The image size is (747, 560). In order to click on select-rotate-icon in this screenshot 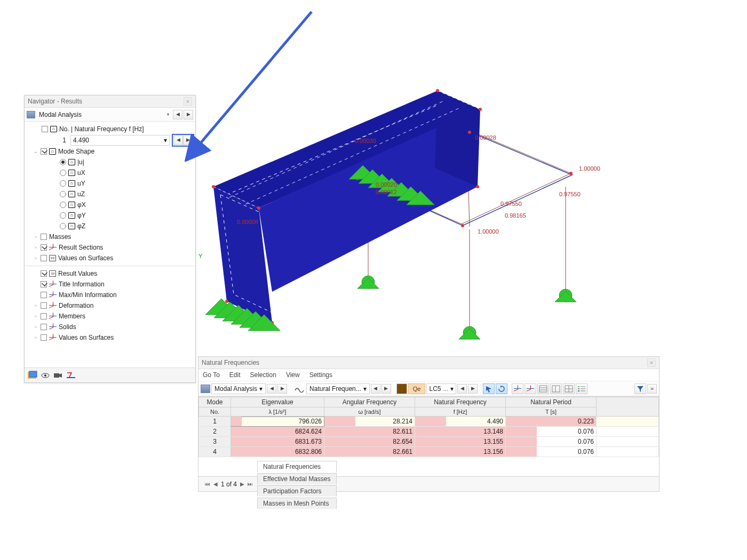, I will do `click(502, 389)`.